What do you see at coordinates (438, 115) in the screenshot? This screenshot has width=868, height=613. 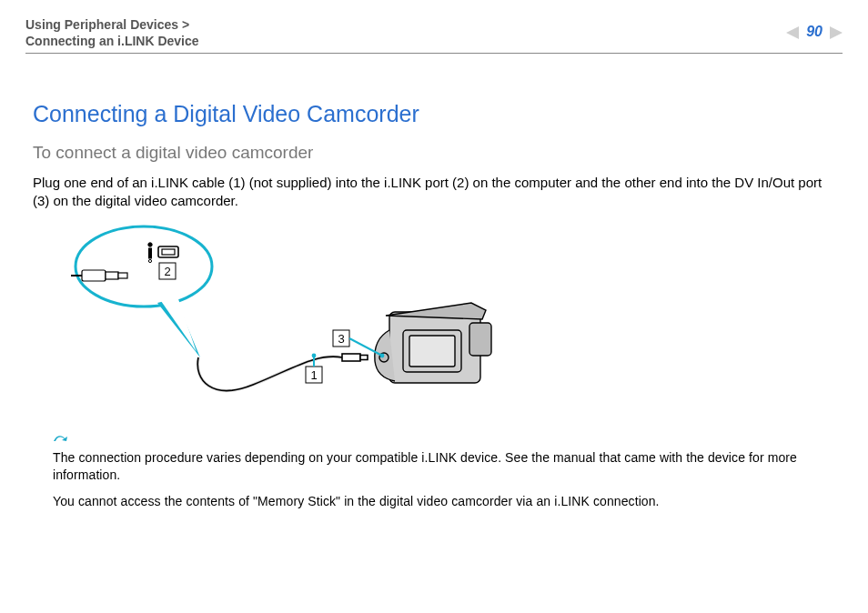 I see `page-title: Connecting a Digital Video Camcorder` at bounding box center [438, 115].